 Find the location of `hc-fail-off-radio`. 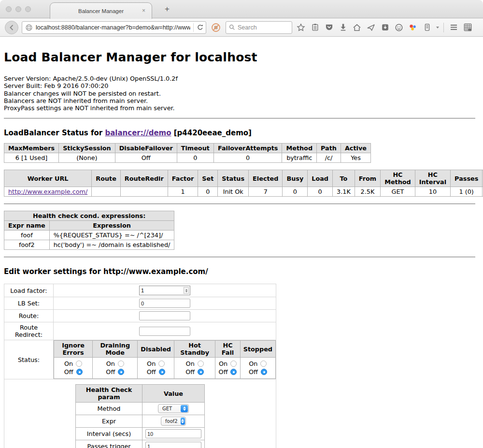

hc-fail-off-radio is located at coordinates (234, 372).